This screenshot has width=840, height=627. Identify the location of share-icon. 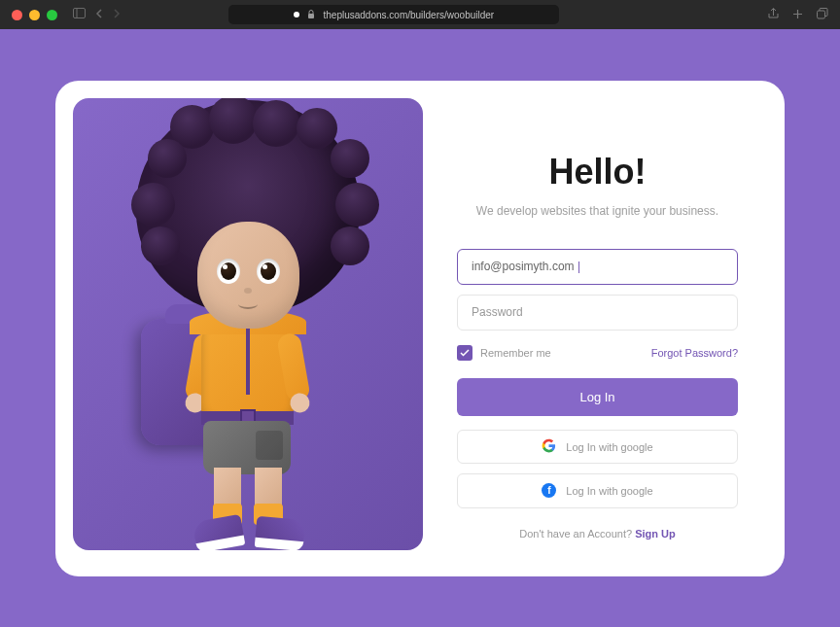
(774, 16).